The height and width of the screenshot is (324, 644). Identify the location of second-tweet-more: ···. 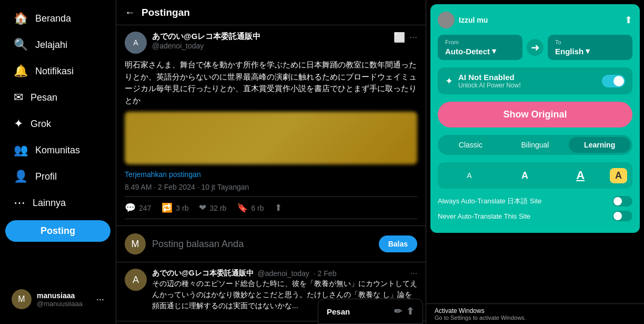
(414, 273).